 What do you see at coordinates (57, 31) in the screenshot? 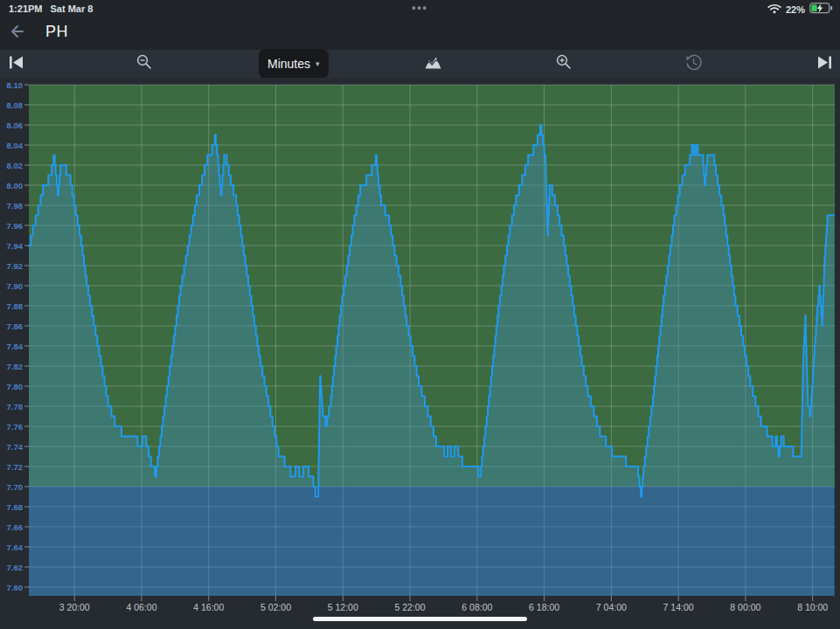
I see `page-title: PH` at bounding box center [57, 31].